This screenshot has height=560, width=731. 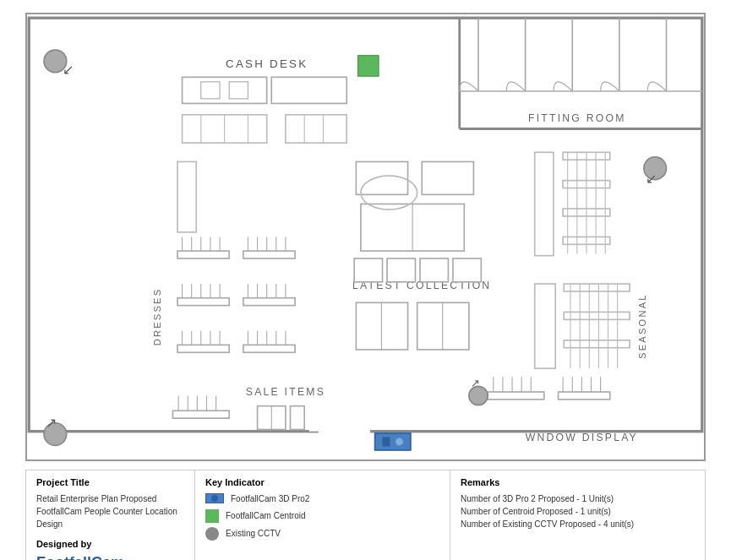 I want to click on remarks-title: Remarks, so click(x=578, y=482).